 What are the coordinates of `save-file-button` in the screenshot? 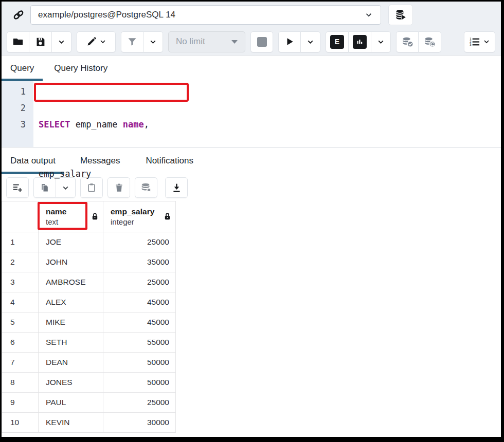 It's located at (41, 42).